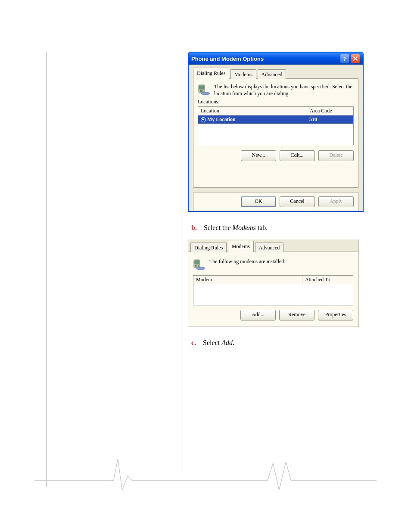 This screenshot has width=411, height=532. Describe the element at coordinates (281, 228) in the screenshot. I see `step-b: b. Select the Modems tab.` at that location.